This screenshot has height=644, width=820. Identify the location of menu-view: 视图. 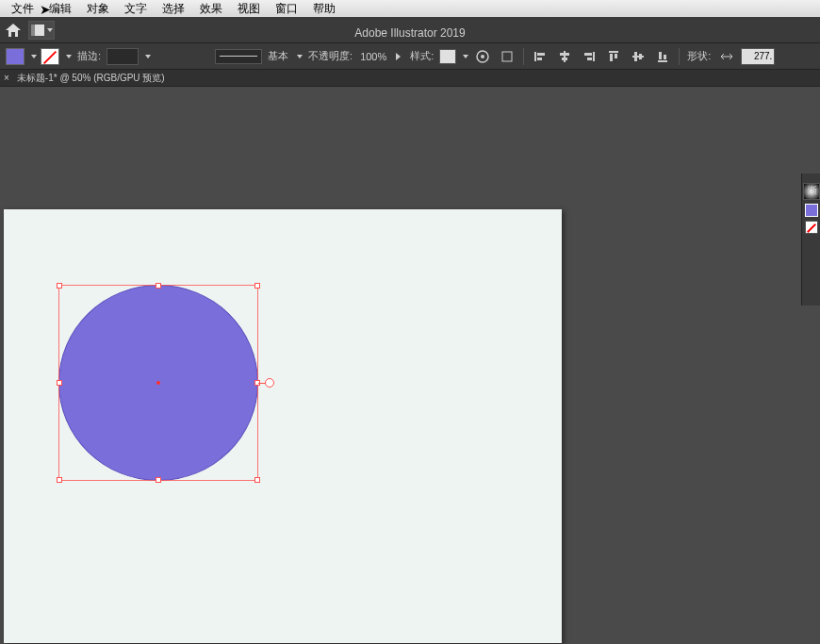
(249, 9).